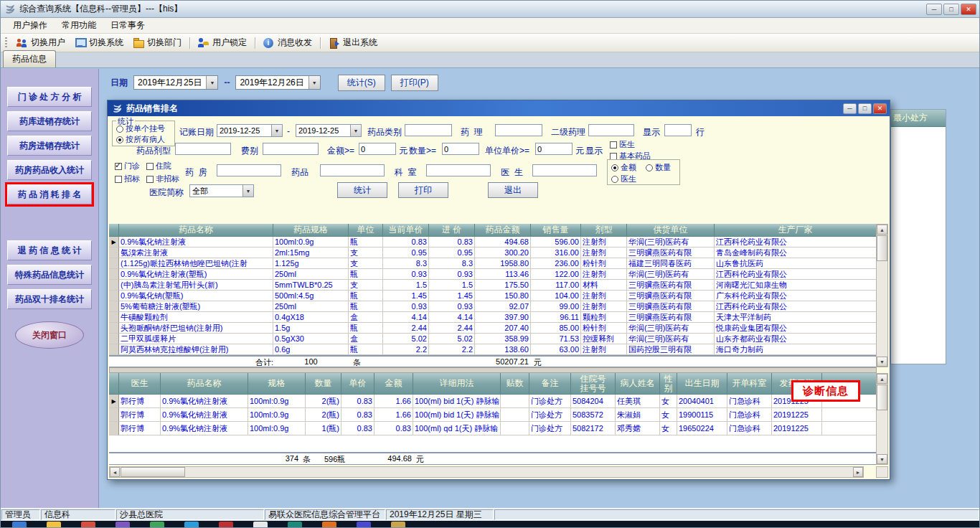 This screenshot has width=980, height=528. I want to click on pharmacy-input, so click(249, 171).